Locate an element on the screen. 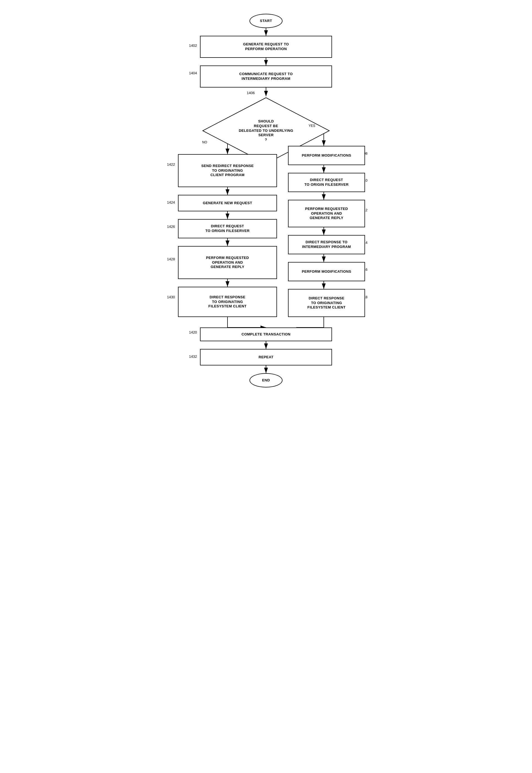  node-1420-label: COMPLETE TRANSACTION is located at coordinates (266, 334).